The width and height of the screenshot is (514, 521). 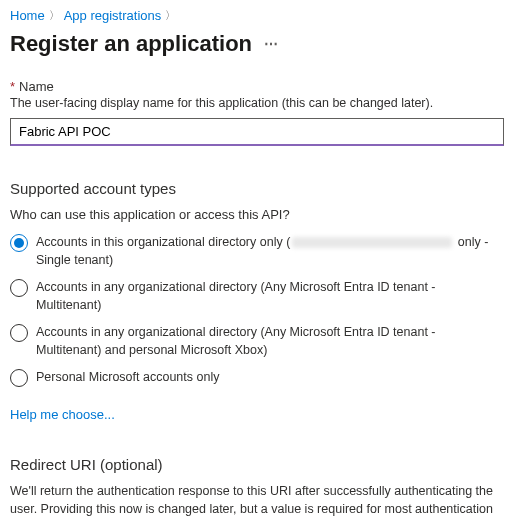 What do you see at coordinates (257, 44) in the screenshot?
I see `page-title: Register an application ⋯` at bounding box center [257, 44].